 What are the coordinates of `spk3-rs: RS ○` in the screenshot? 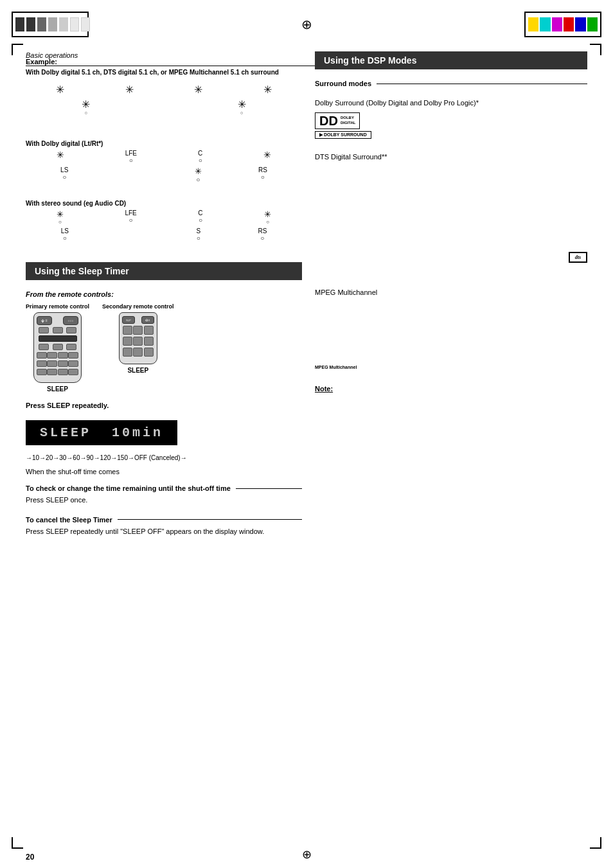 It's located at (262, 235).